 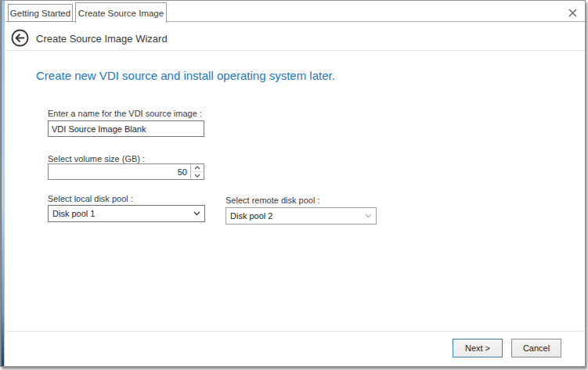 What do you see at coordinates (3, 183) in the screenshot?
I see `left-pane-edge` at bounding box center [3, 183].